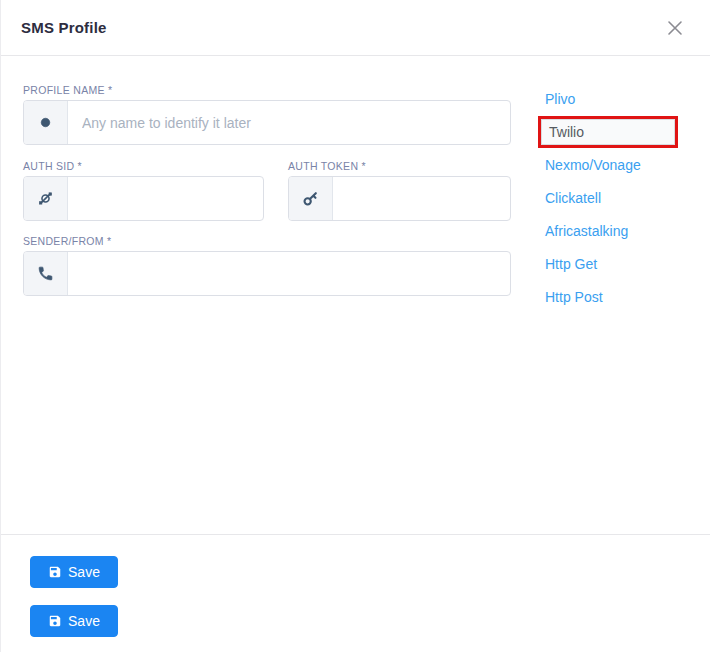 The width and height of the screenshot is (710, 652). What do you see at coordinates (267, 241) in the screenshot?
I see `sender-from-label: SENDER/FROM *` at bounding box center [267, 241].